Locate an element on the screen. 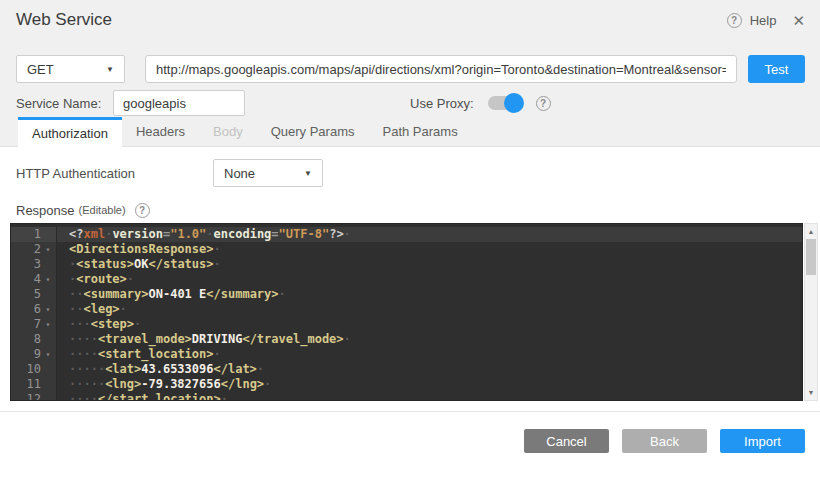 The image size is (820, 478). service-name-label: Service Name: is located at coordinates (64, 104).